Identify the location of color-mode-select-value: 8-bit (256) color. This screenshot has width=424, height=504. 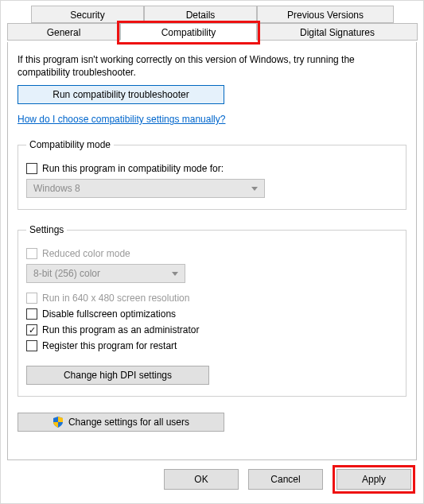
(67, 273).